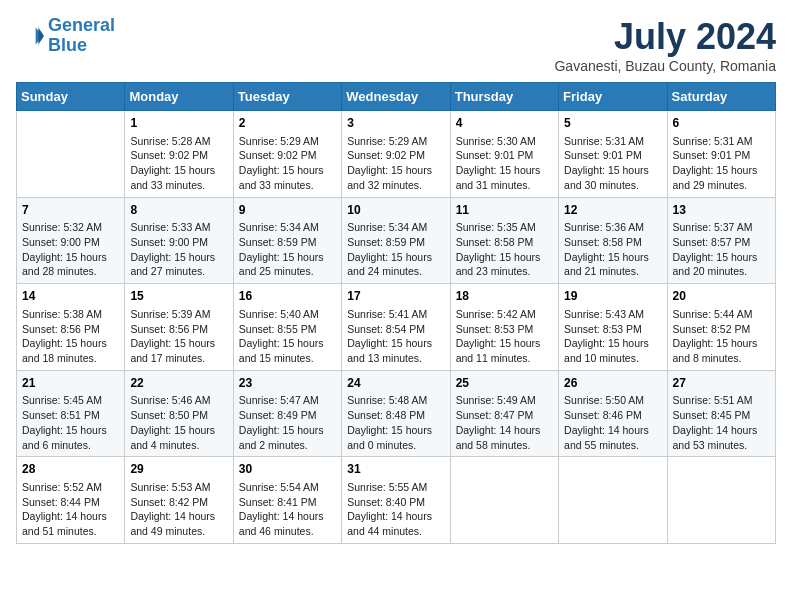 The width and height of the screenshot is (792, 612). What do you see at coordinates (288, 330) in the screenshot?
I see `cell-text: Sunset: 8:55 PM` at bounding box center [288, 330].